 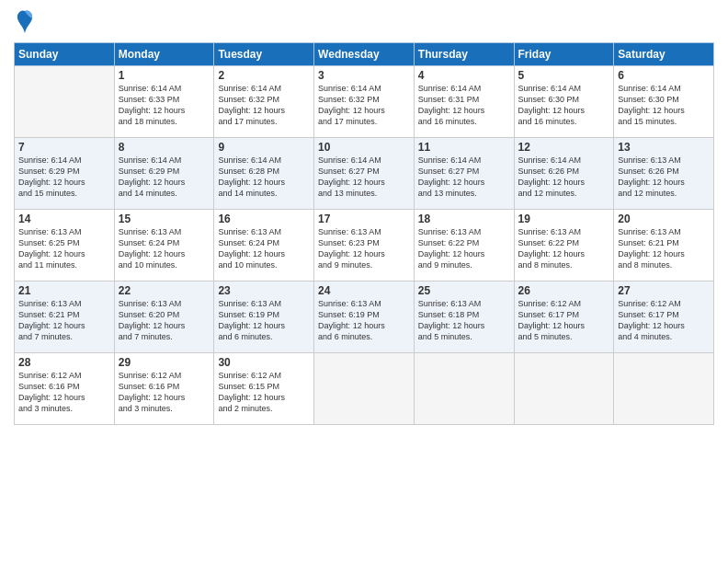 What do you see at coordinates (564, 75) in the screenshot?
I see `day-number: 5` at bounding box center [564, 75].